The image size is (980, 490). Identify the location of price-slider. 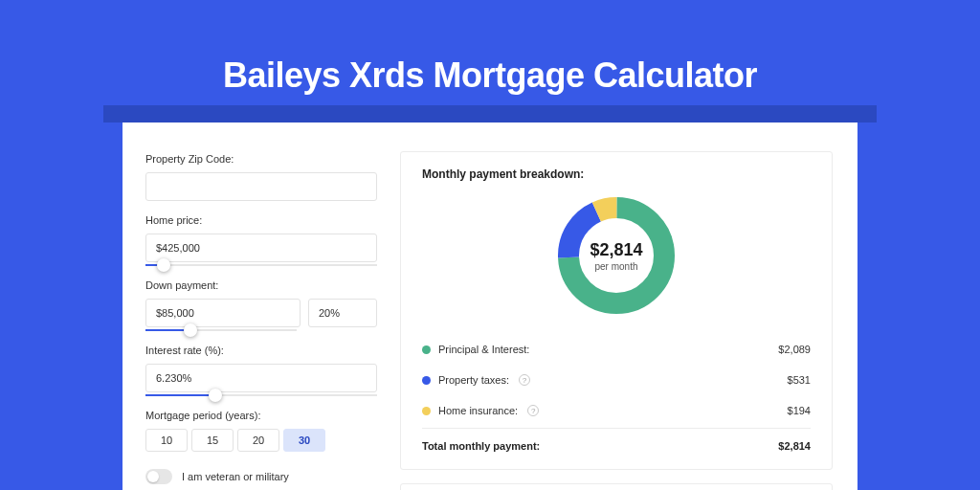
(261, 265).